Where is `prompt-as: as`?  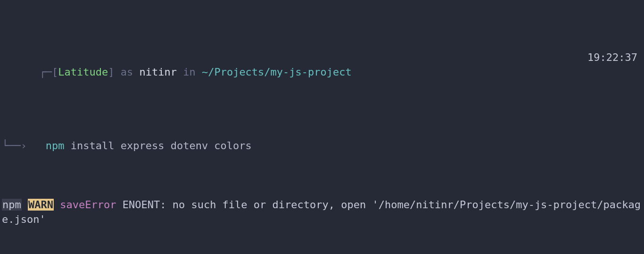 prompt-as: as is located at coordinates (126, 72).